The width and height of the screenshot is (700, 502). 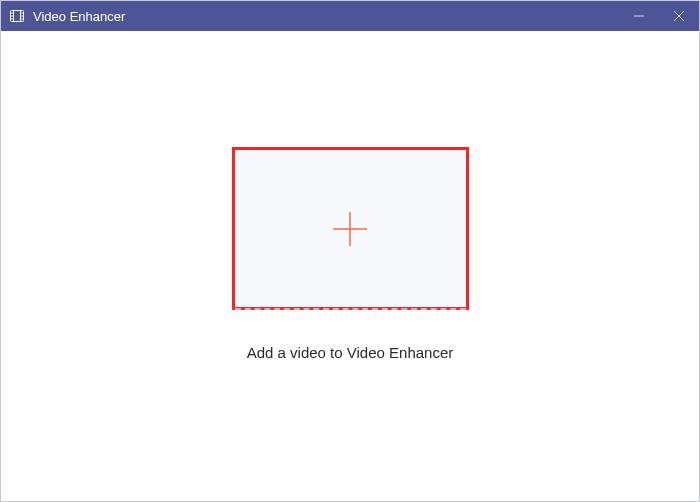 I want to click on add-video-caption: Add a video to Video Enhancer, so click(x=350, y=352).